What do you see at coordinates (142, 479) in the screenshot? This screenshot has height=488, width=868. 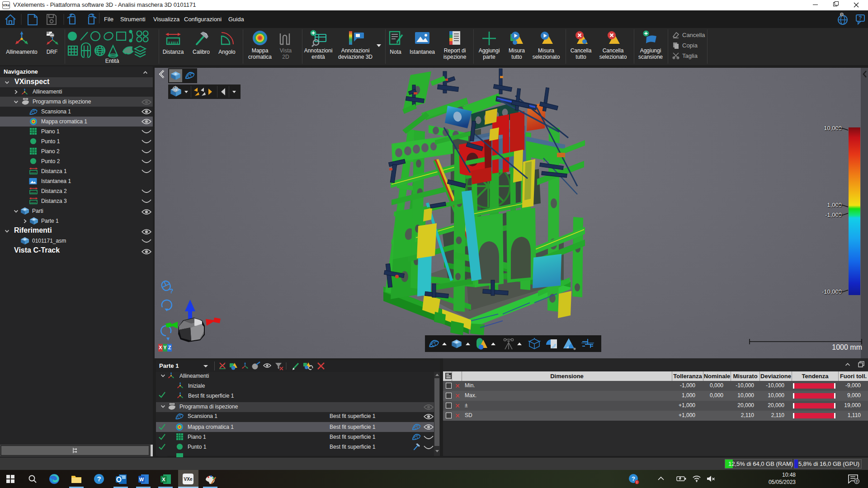 I see `svg-text: W` at bounding box center [142, 479].